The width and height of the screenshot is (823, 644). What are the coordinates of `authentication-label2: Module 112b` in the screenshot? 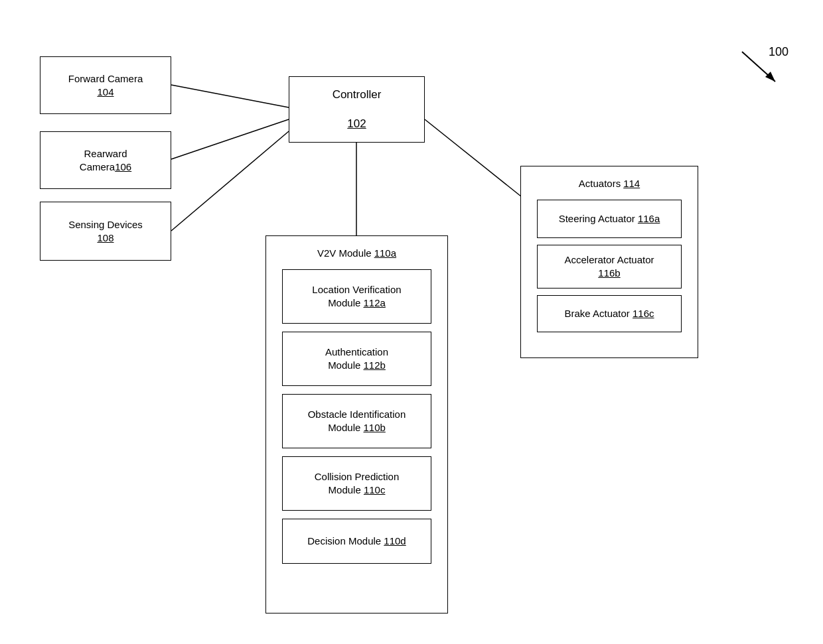 It's located at (357, 365).